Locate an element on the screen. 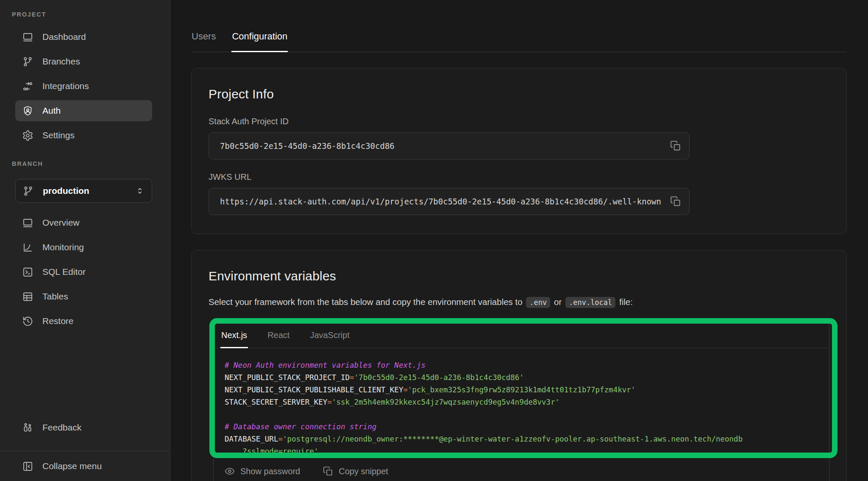  tab-users: Users is located at coordinates (203, 41).